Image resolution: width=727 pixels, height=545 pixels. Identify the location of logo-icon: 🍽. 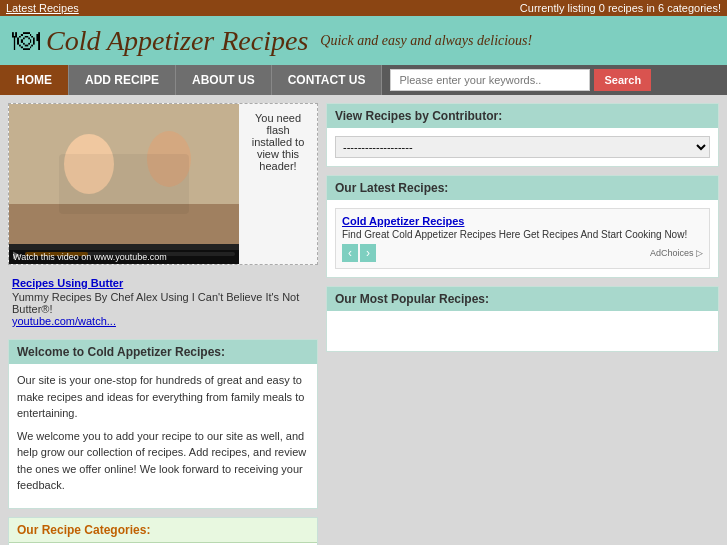
(26, 40).